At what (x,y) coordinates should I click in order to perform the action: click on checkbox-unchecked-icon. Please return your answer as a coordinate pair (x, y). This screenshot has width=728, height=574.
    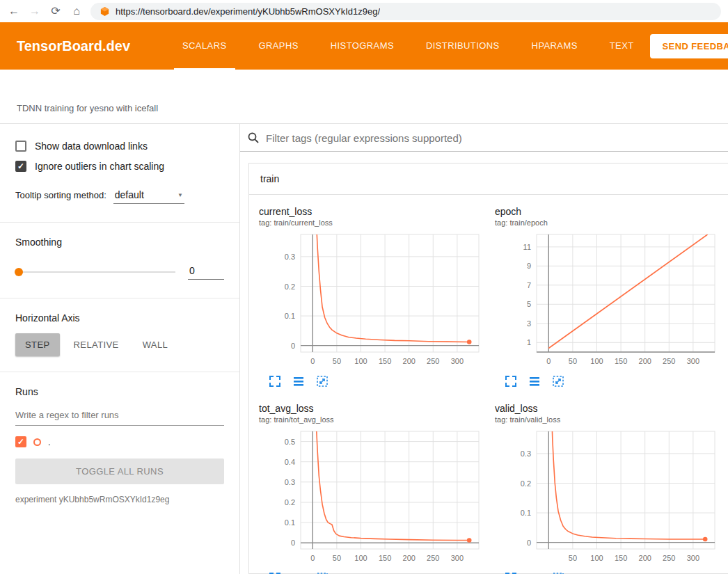
    Looking at the image, I should click on (21, 146).